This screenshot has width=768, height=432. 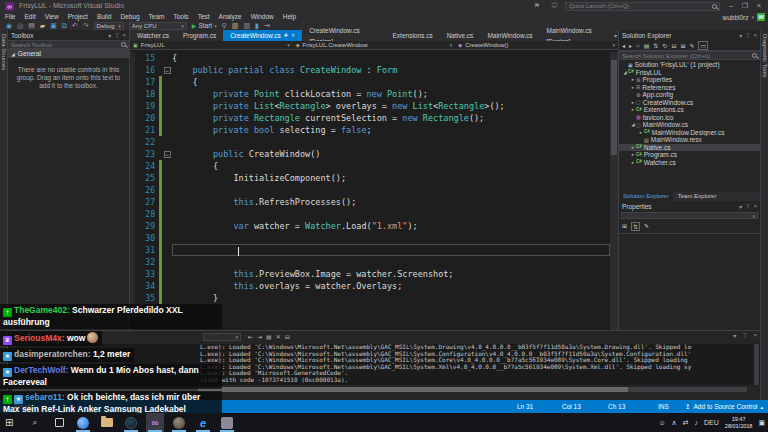 I want to click on taskbar-task-view, so click(x=59, y=422).